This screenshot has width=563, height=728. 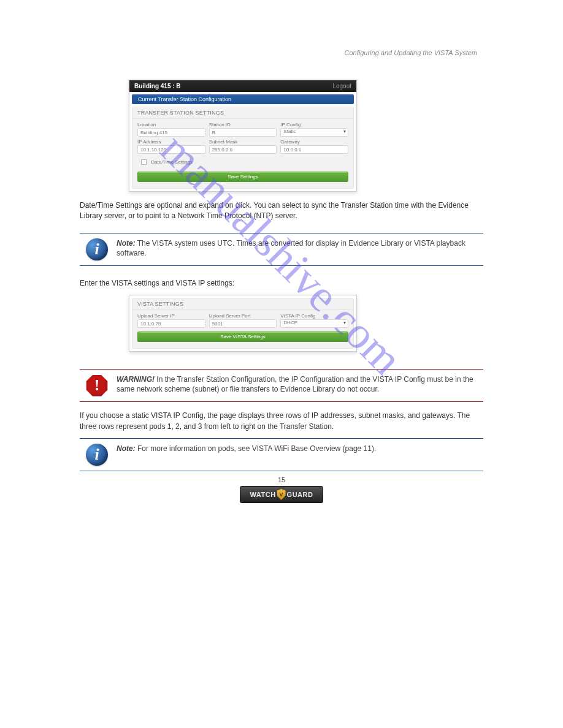 I want to click on note-body: The VISTA system uses UTC. Times are con…, so click(x=291, y=248).